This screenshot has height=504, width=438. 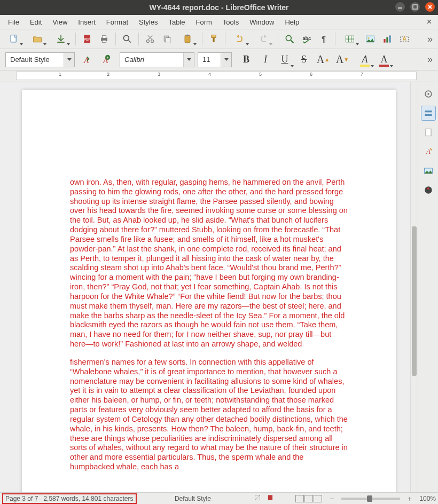 I want to click on toolbar-overflow-button: », so click(x=430, y=40).